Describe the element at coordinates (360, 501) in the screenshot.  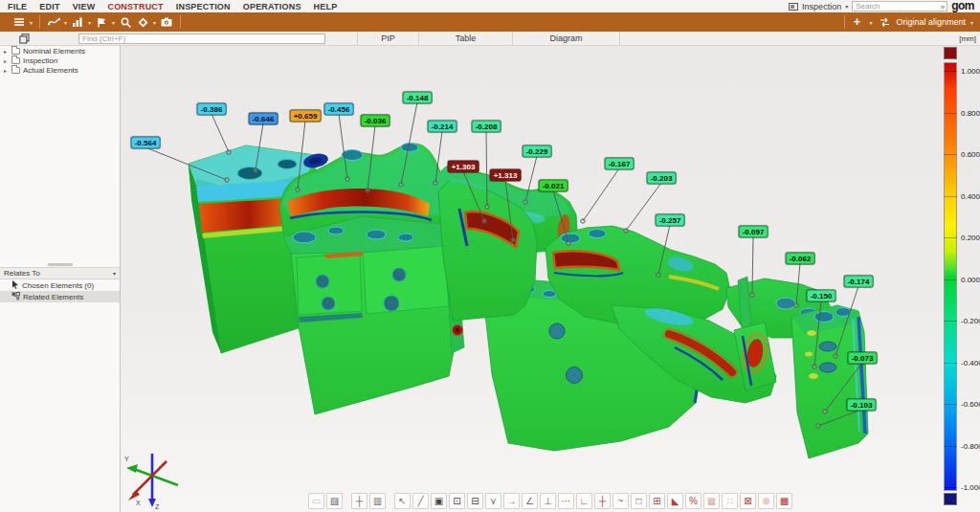
I see `selection-tool-button: ┼` at that location.